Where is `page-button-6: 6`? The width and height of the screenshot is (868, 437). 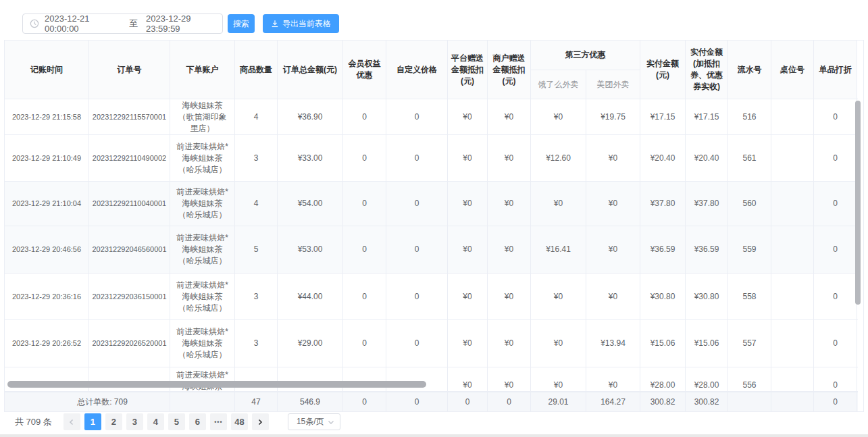 page-button-6: 6 is located at coordinates (197, 421).